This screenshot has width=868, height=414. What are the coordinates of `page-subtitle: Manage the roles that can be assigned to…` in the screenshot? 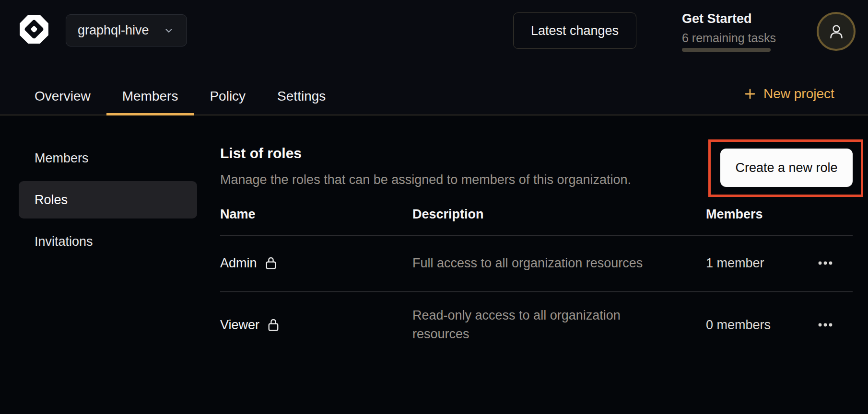 It's located at (426, 180).